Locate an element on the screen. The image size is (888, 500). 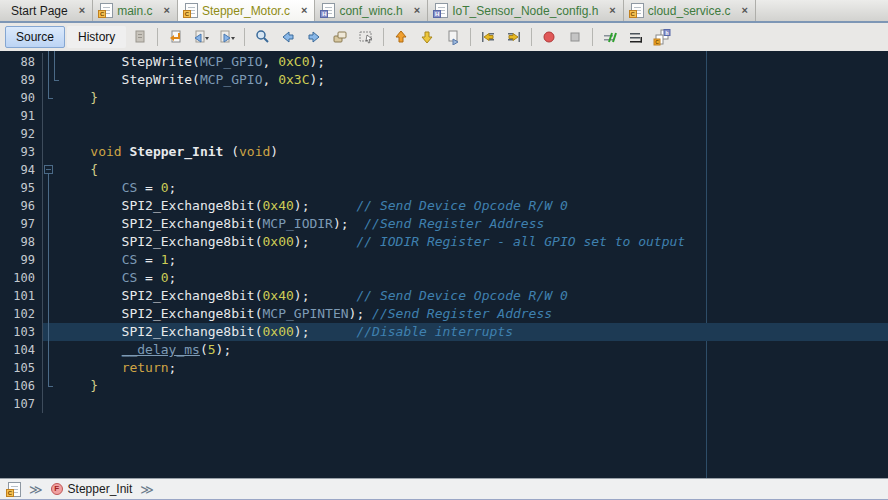
stop-macro-recording-button is located at coordinates (575, 37).